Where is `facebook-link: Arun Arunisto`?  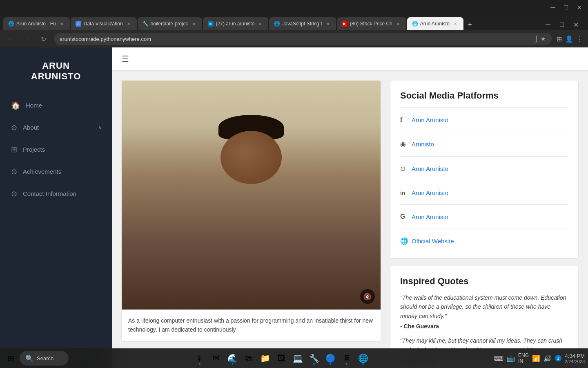
facebook-link: Arun Arunisto is located at coordinates (430, 120).